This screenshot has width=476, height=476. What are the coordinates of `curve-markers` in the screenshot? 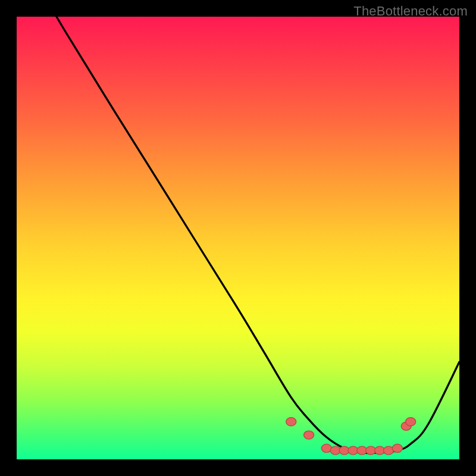 It's located at (351, 436).